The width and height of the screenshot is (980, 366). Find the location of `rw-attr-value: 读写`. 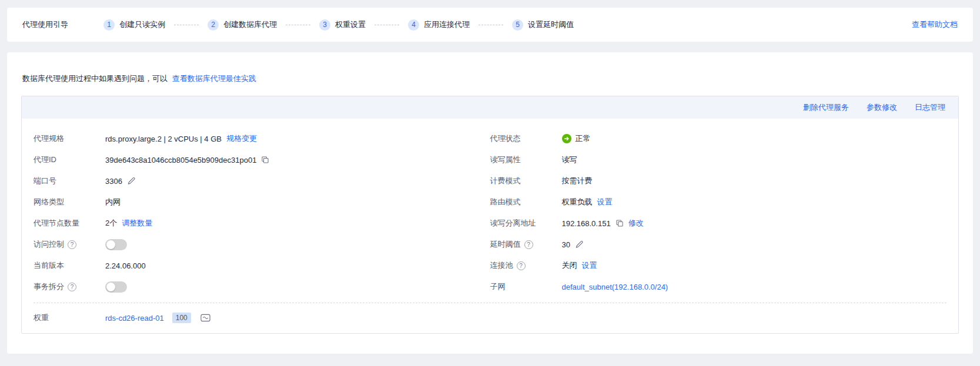

rw-attr-value: 读写 is located at coordinates (570, 160).